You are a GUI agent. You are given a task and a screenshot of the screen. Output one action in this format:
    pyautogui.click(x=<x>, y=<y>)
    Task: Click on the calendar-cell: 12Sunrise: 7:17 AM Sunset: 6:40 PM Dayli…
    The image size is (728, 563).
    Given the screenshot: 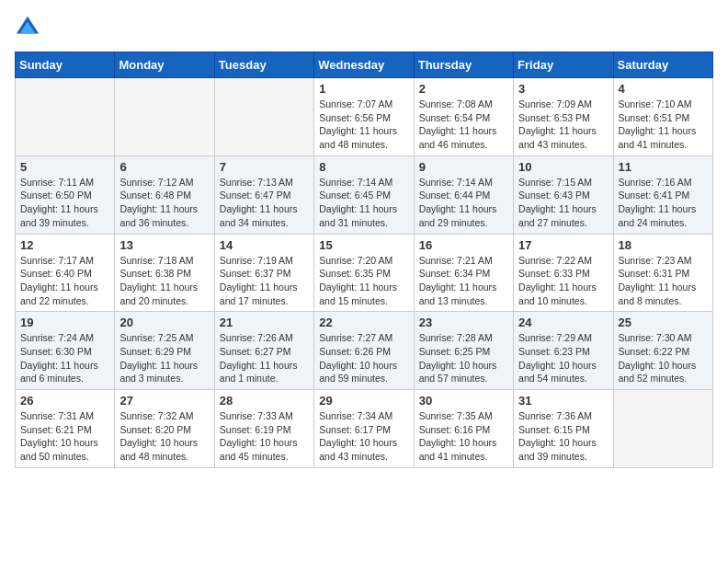 What is the action you would take?
    pyautogui.click(x=65, y=272)
    